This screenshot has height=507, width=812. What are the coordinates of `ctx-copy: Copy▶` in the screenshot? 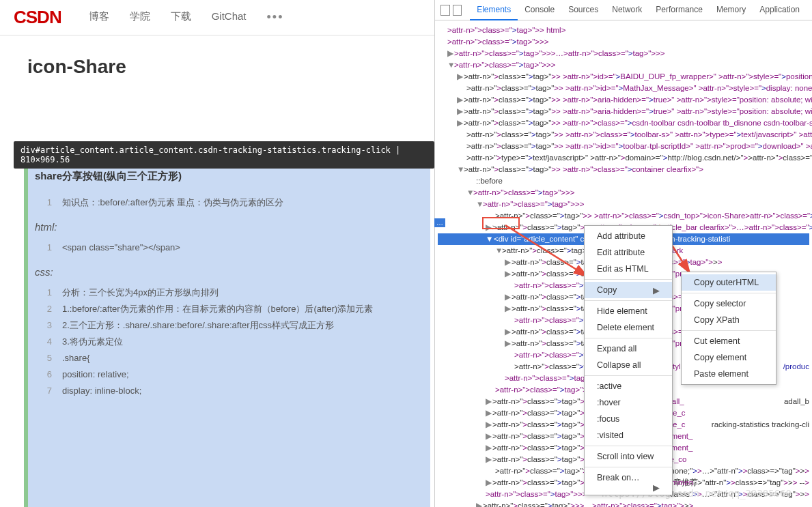 It's located at (628, 290).